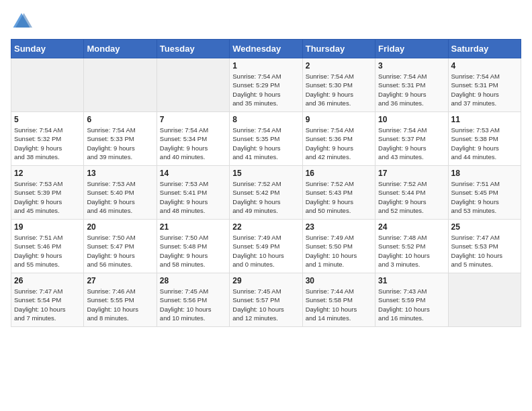 This screenshot has width=532, height=411. Describe the element at coordinates (193, 251) in the screenshot. I see `day-info: Sunrise: 7:50 AM Sunset: 5:48 PM Dayligh…` at that location.